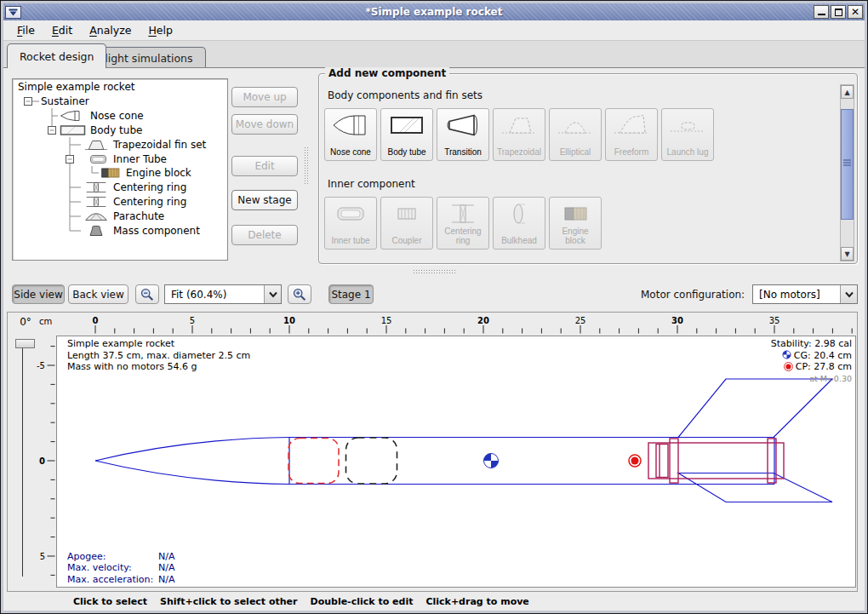 This screenshot has height=614, width=868. I want to click on zoom-in-button, so click(300, 295).